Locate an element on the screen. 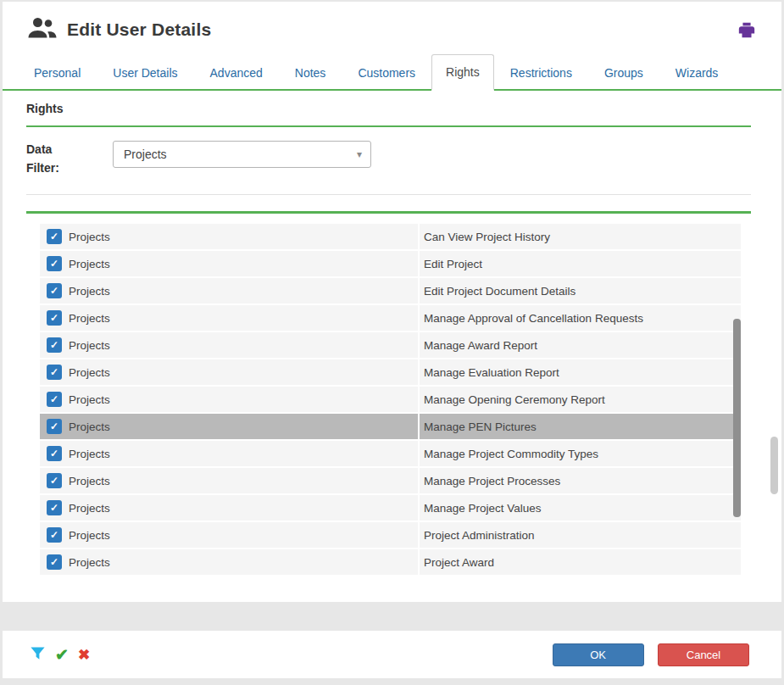 The height and width of the screenshot is (685, 784). right-name-cell: Manage Opening Ceremony Report is located at coordinates (580, 399).